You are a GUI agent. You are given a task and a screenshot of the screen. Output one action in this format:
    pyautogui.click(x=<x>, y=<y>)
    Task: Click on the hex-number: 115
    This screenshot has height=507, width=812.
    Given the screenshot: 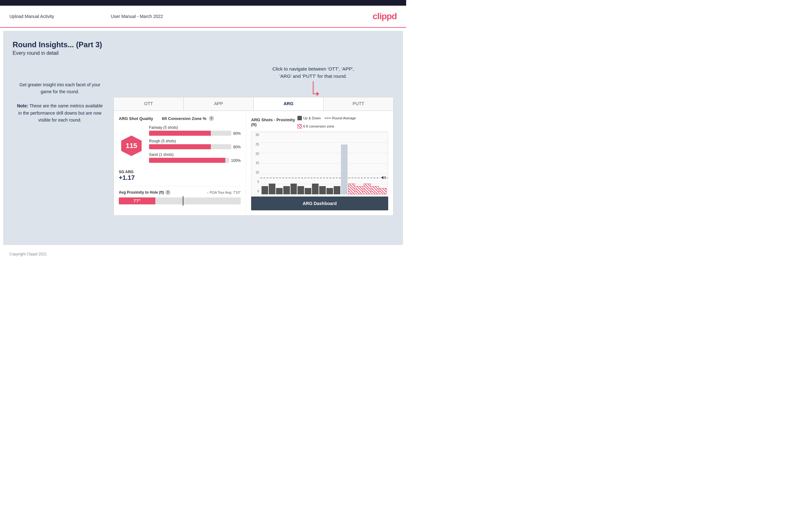 What is the action you would take?
    pyautogui.click(x=132, y=146)
    